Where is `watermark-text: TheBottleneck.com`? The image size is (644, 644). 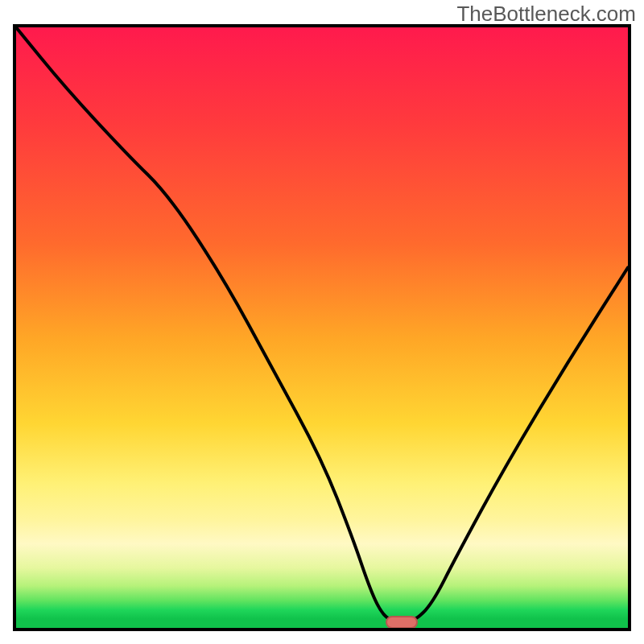 watermark-text: TheBottleneck.com is located at coordinates (546, 14).